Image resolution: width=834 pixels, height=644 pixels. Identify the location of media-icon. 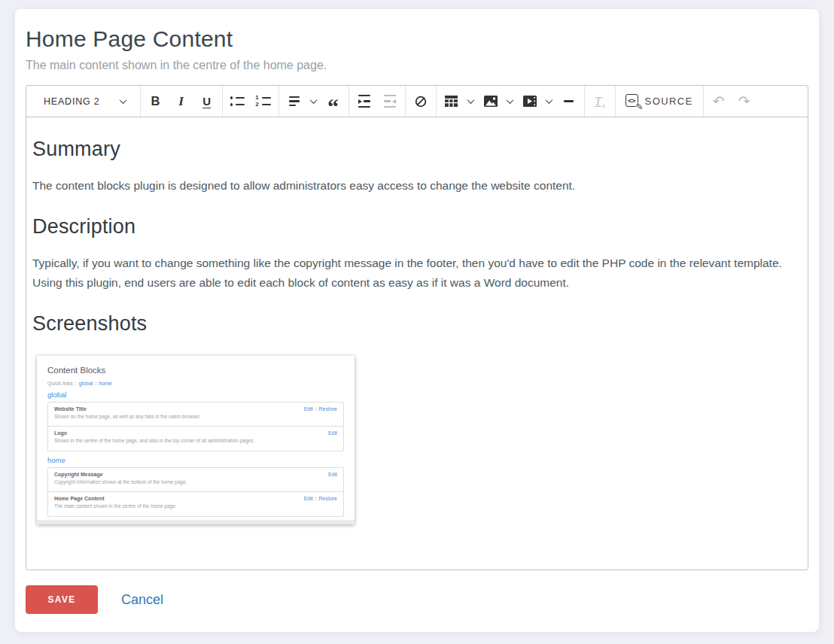
(530, 101).